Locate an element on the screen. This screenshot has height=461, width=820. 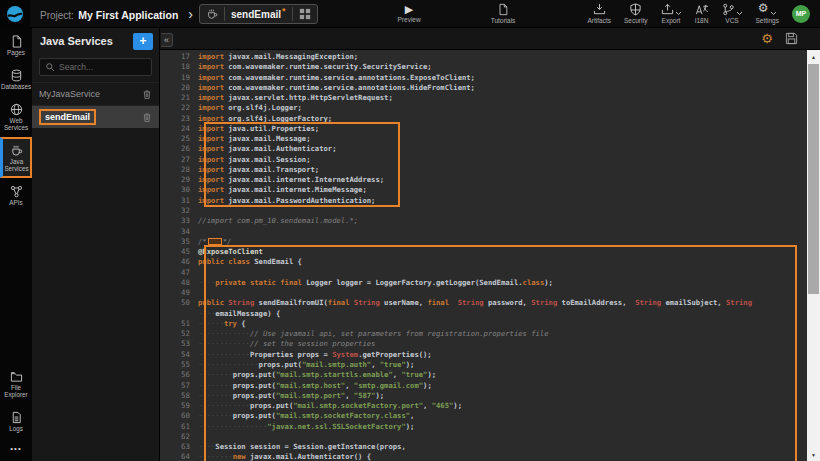
add-service-button: + is located at coordinates (143, 42).